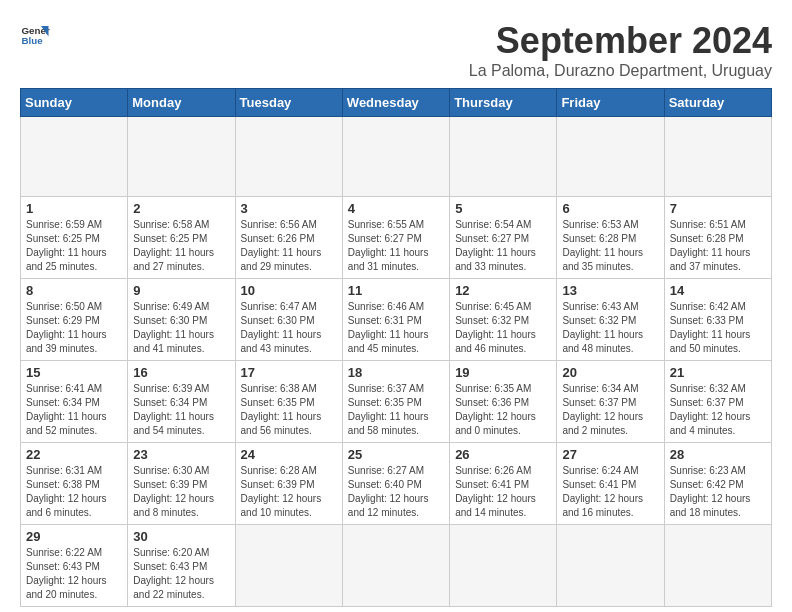 Image resolution: width=792 pixels, height=612 pixels. I want to click on calendar-cell: 28Sunrise: 6:23 AMSunset: 6:42 PMDayligh…, so click(718, 484).